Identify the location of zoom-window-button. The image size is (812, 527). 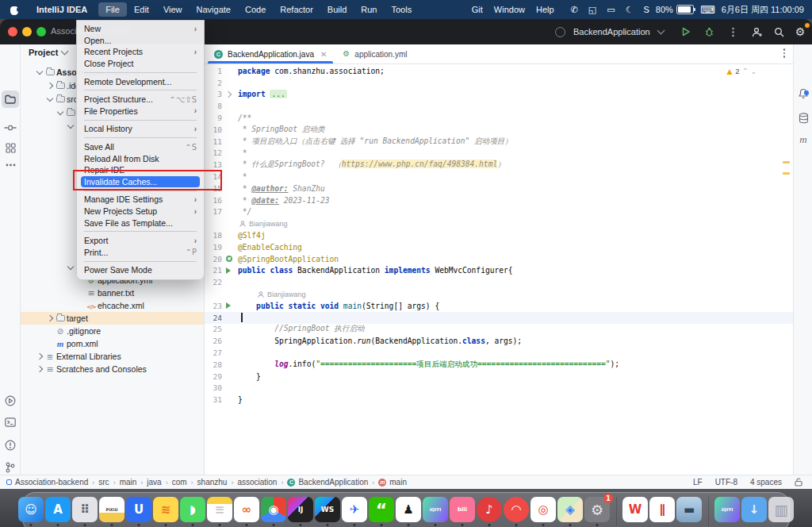
(41, 32).